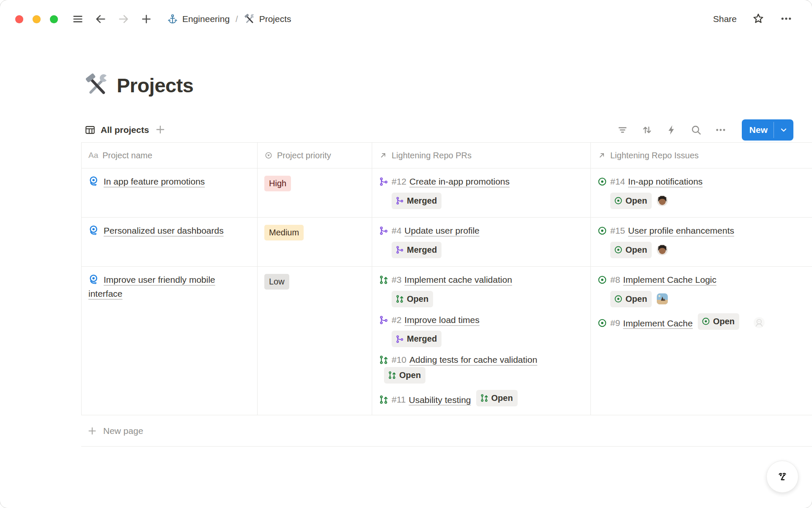  Describe the element at coordinates (169, 193) in the screenshot. I see `project-name-cell: In app feature promotions` at that location.